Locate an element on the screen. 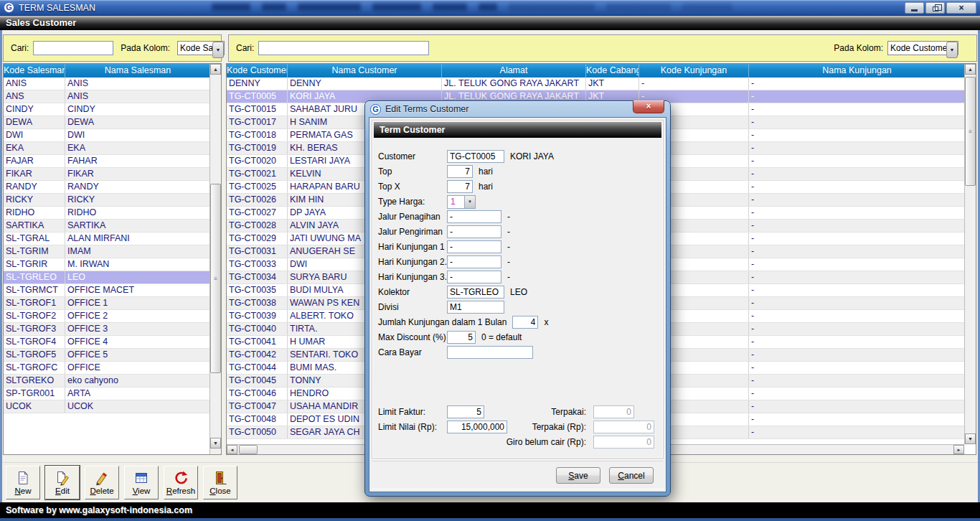  table-cell: EKA is located at coordinates (34, 148).